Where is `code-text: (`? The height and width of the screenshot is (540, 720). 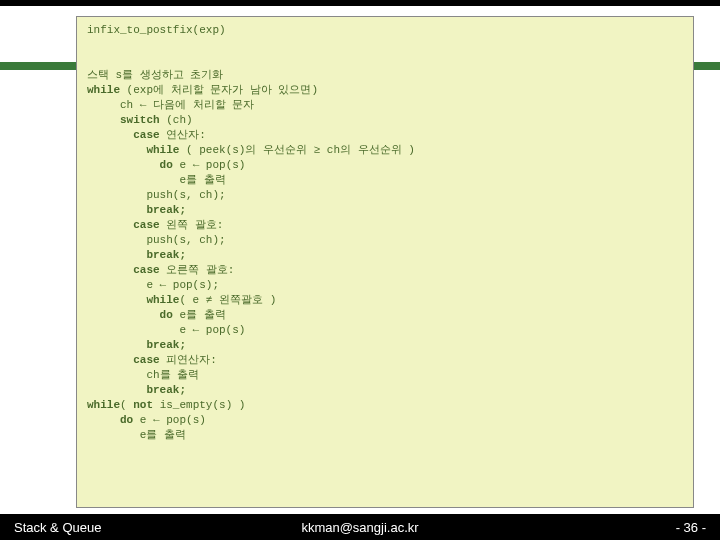 code-text: ( is located at coordinates (126, 405).